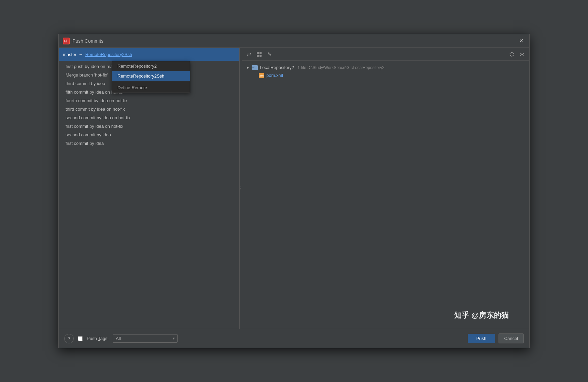 The height and width of the screenshot is (382, 588). I want to click on tags-select: All None, so click(145, 338).